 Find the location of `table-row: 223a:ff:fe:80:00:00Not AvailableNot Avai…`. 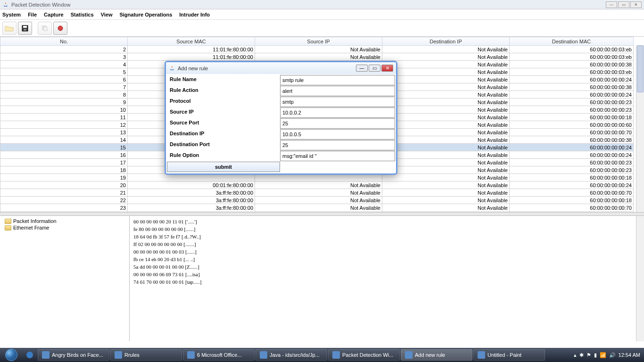

table-row: 223a:ff:fe:80:00:00Not AvailableNot Avai… is located at coordinates (317, 200).